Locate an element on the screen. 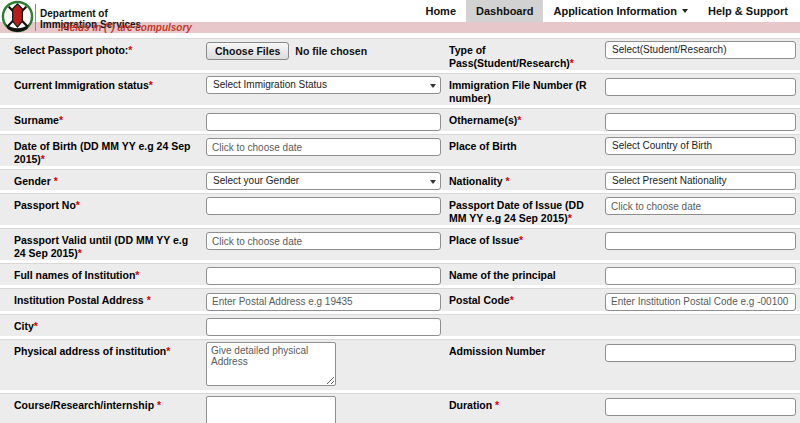 This screenshot has height=423, width=800. surname-label: Surname* is located at coordinates (110, 119).